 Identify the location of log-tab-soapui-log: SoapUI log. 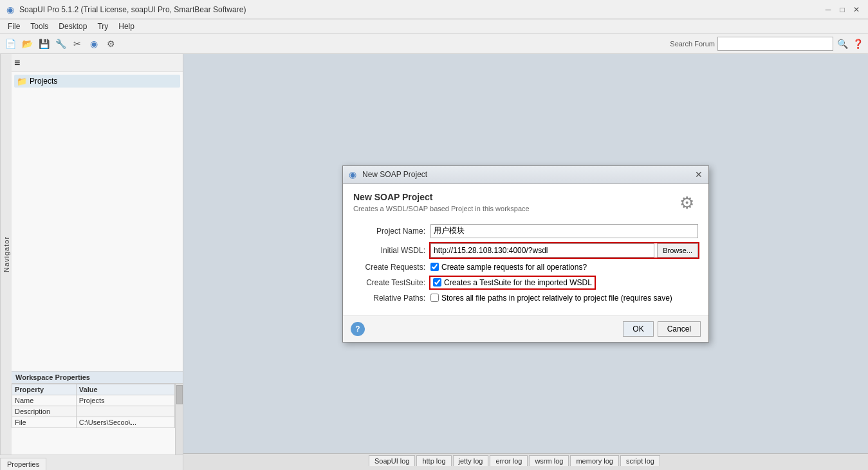
(392, 461).